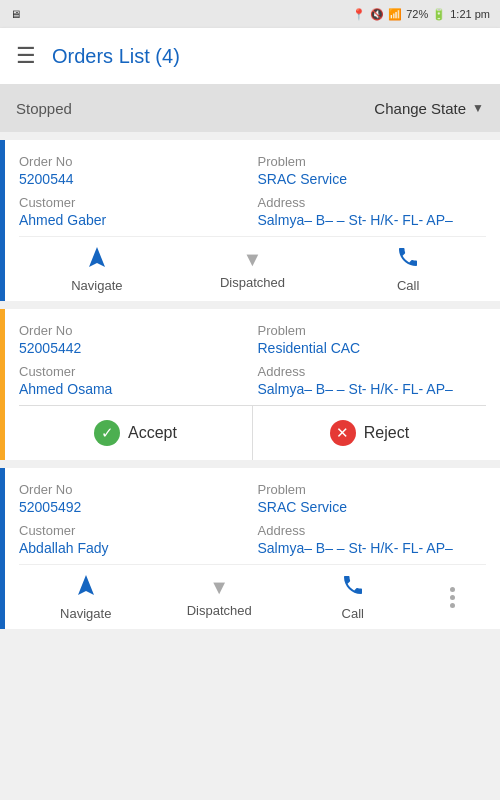 Image resolution: width=500 pixels, height=800 pixels. Describe the element at coordinates (220, 610) in the screenshot. I see `dispatched-label-3: Dispatched` at that location.